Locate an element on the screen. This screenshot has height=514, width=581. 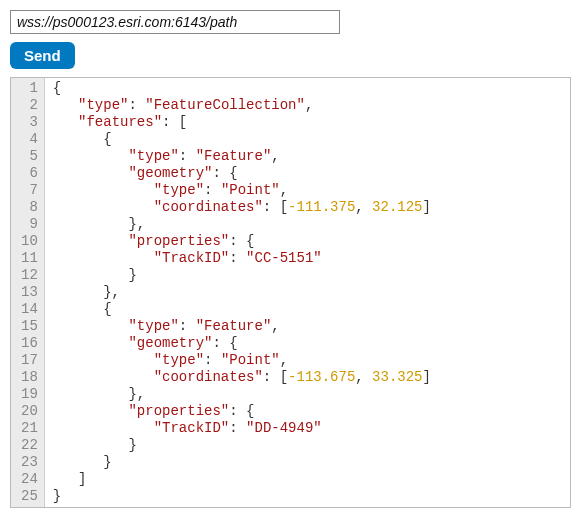
line-number: 13 is located at coordinates (30, 292).